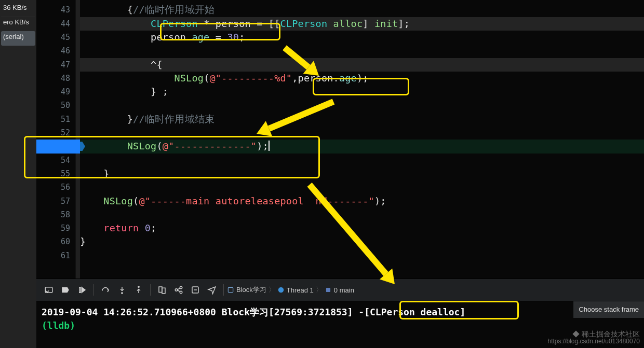 The image size is (644, 348). I want to click on debug-toolbar: Block学习 〉 Thread 1 〉 0 main, so click(340, 290).